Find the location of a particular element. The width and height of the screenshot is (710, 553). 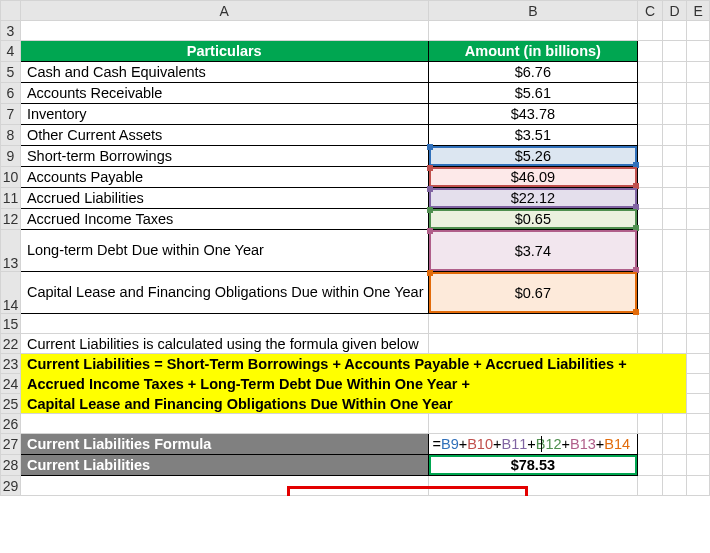

col-header-E: E is located at coordinates (698, 11).